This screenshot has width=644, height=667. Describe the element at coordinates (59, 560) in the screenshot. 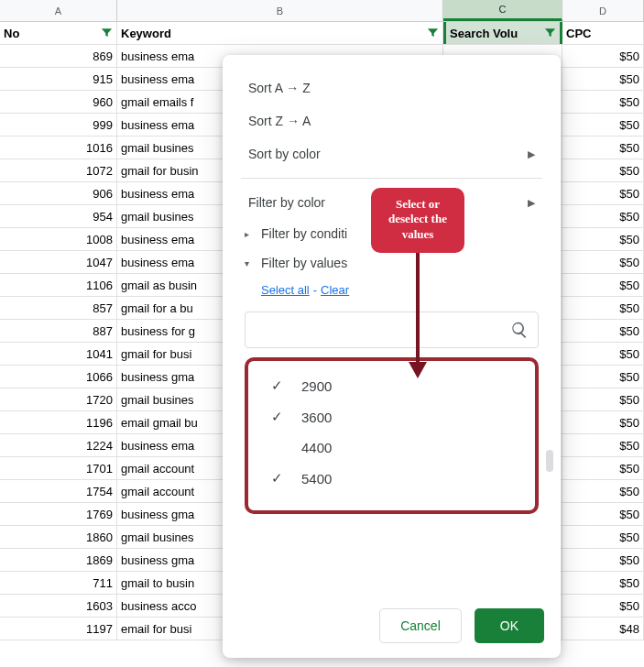

I see `cell-no: 1869` at that location.